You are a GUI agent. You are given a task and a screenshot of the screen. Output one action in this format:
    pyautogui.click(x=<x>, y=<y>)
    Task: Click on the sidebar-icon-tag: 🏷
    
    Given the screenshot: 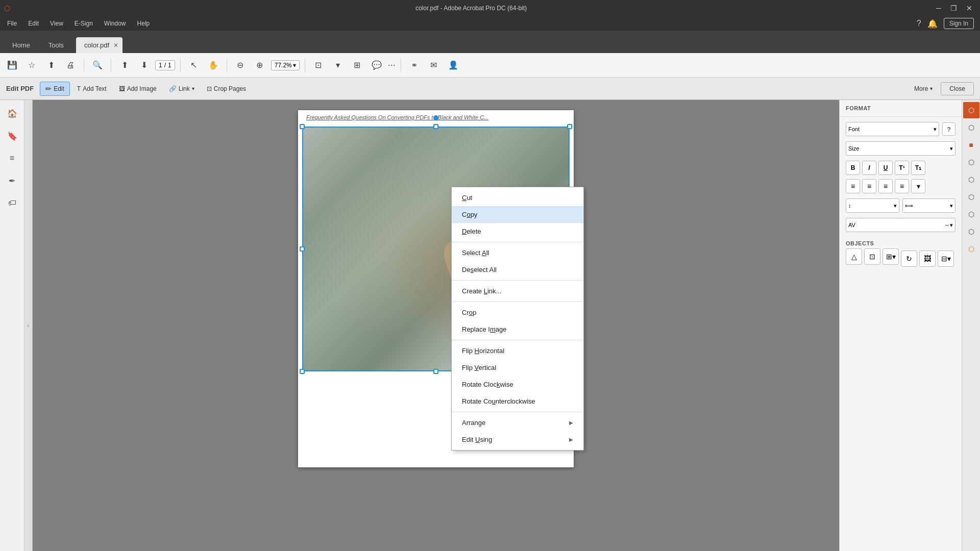 What is the action you would take?
    pyautogui.click(x=12, y=203)
    